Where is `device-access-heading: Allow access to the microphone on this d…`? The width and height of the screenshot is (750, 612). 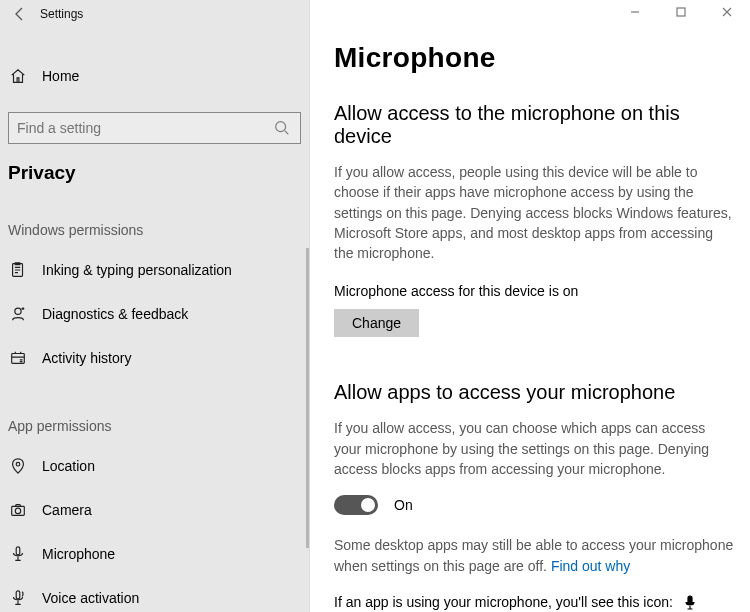
device-access-heading: Allow access to the microphone on this d… is located at coordinates (536, 125).